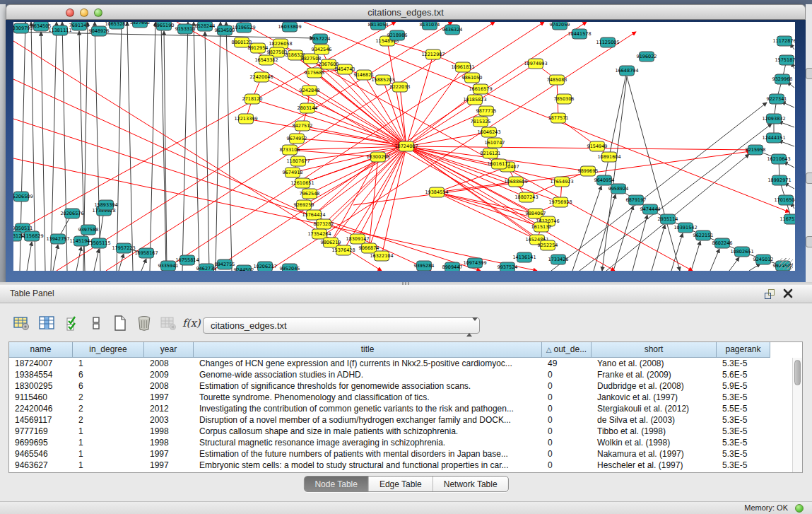 The height and width of the screenshot is (514, 812). What do you see at coordinates (41, 375) in the screenshot?
I see `table-cell: 19384554` at bounding box center [41, 375].